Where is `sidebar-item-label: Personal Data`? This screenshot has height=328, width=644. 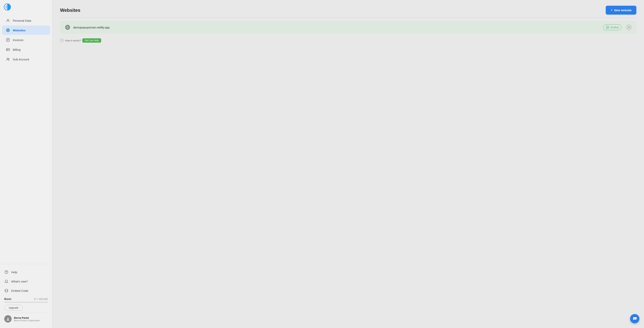 sidebar-item-label: Personal Data is located at coordinates (22, 20).